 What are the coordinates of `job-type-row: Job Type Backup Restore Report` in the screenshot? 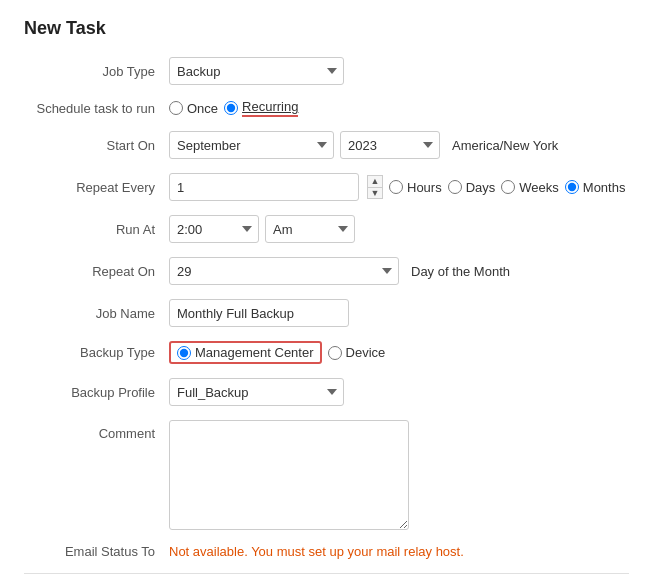 It's located at (326, 71).